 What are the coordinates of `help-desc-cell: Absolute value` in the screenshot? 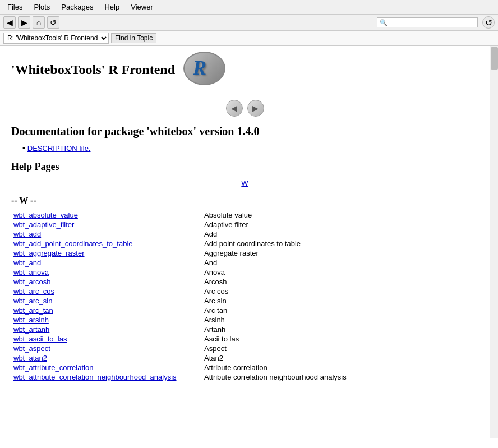 It's located at (340, 215).